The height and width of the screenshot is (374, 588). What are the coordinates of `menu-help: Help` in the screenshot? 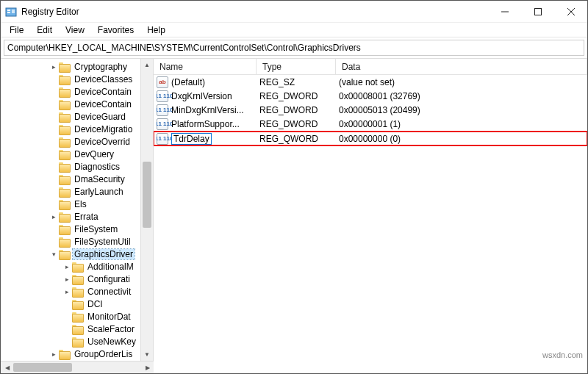 It's located at (156, 30).